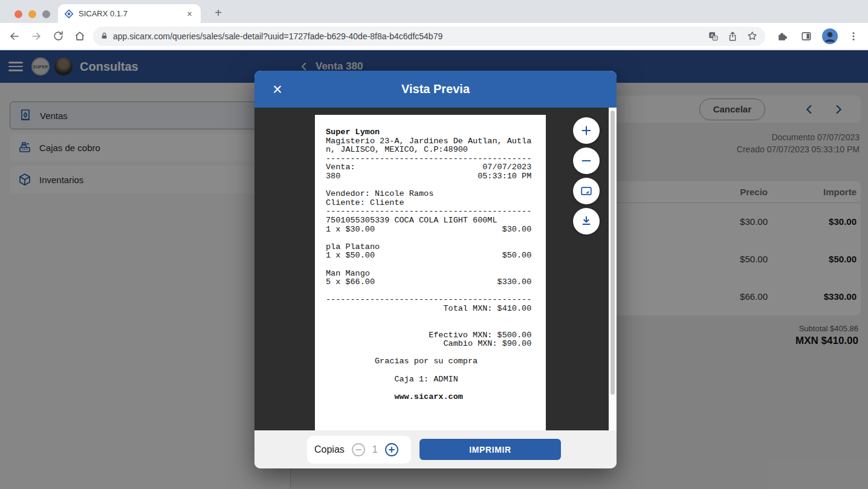  Describe the element at coordinates (436, 248) in the screenshot. I see `receipt-line: pla Platano` at that location.